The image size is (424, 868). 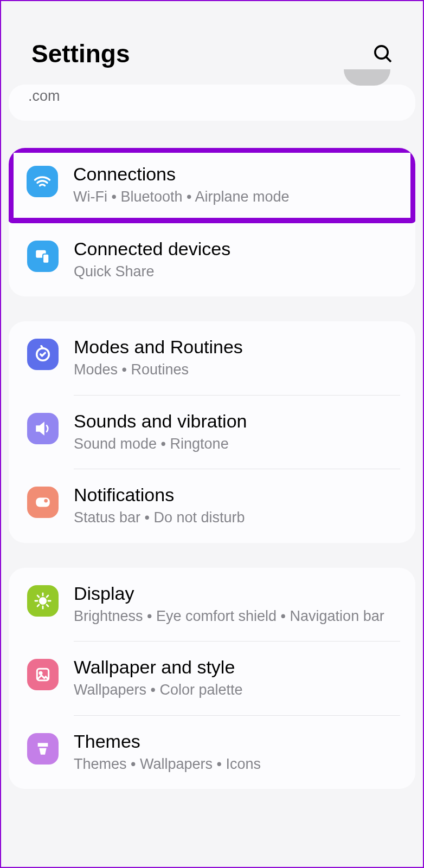 What do you see at coordinates (237, 495) in the screenshot?
I see `item-title: Notifications` at bounding box center [237, 495].